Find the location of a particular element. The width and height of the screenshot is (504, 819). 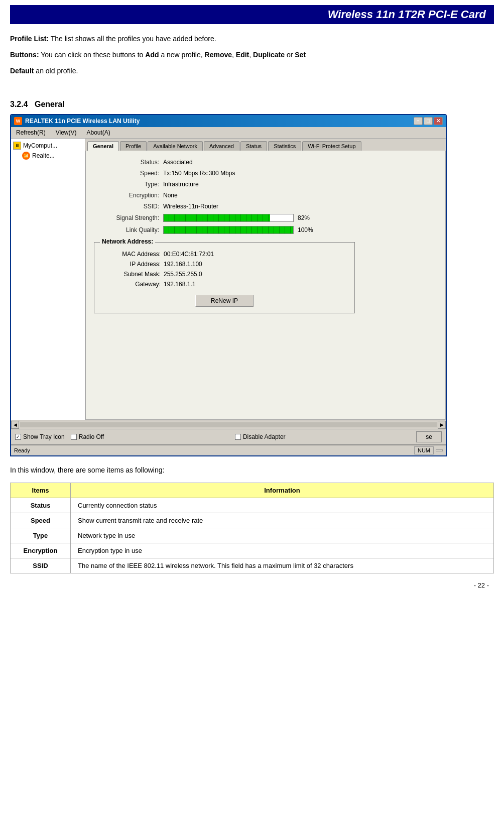

mac-value: 00:E0:4C:81:72:01 is located at coordinates (189, 254).